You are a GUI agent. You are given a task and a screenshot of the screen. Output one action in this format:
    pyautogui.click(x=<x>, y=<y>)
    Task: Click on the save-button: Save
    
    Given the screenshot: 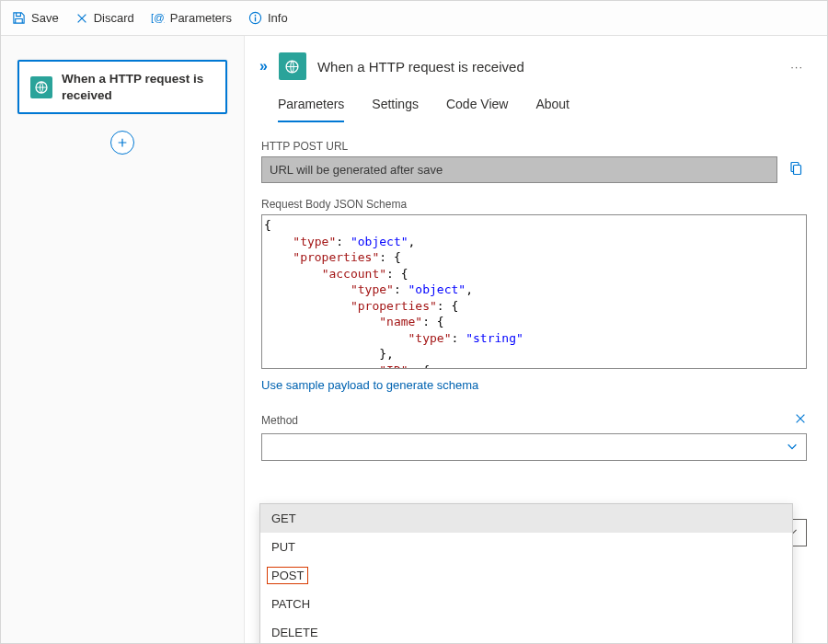 What is the action you would take?
    pyautogui.click(x=35, y=18)
    